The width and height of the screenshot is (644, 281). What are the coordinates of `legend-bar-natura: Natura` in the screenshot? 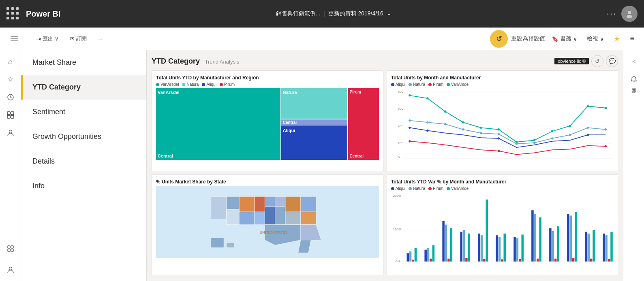 It's located at (417, 189).